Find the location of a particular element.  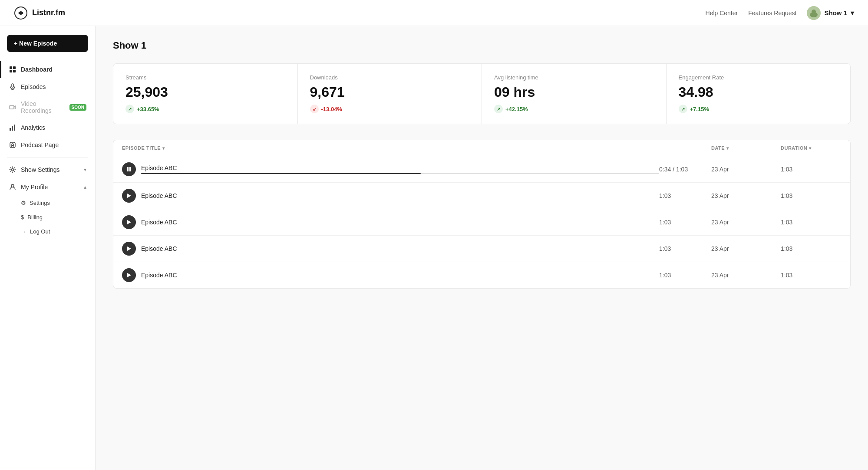

stat-avg-listen-value: 09 hrs is located at coordinates (574, 92).